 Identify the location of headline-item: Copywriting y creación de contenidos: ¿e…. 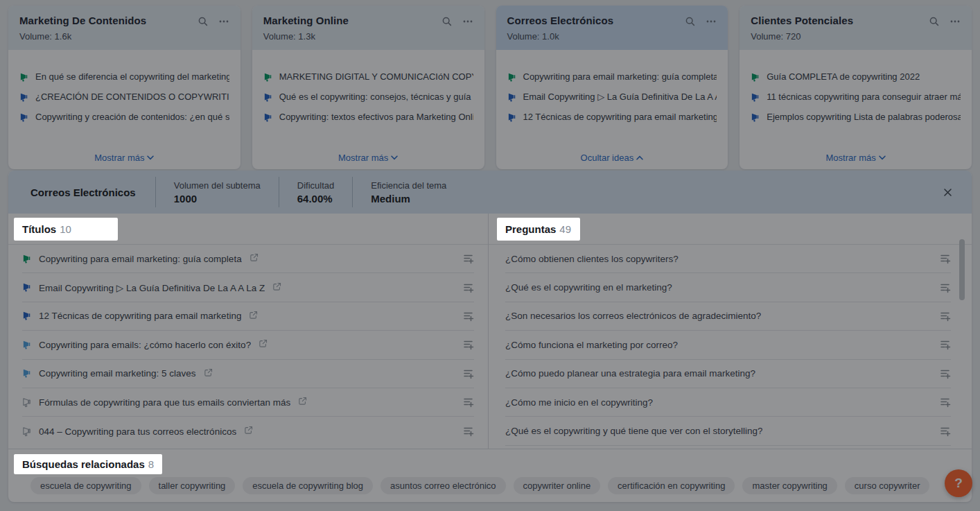
(125, 117).